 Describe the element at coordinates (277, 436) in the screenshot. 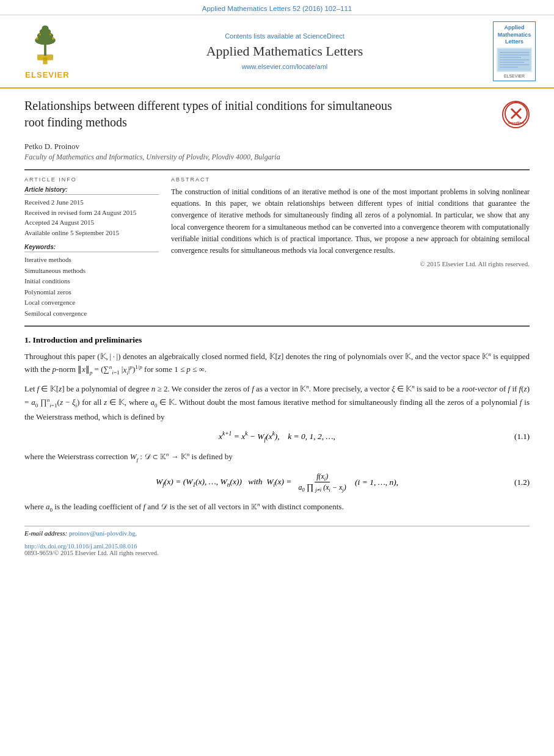

I see `equation-1-1: xk+1 = xk − Wf(xk), k = 0, 1, 2, …, (1.1…` at that location.